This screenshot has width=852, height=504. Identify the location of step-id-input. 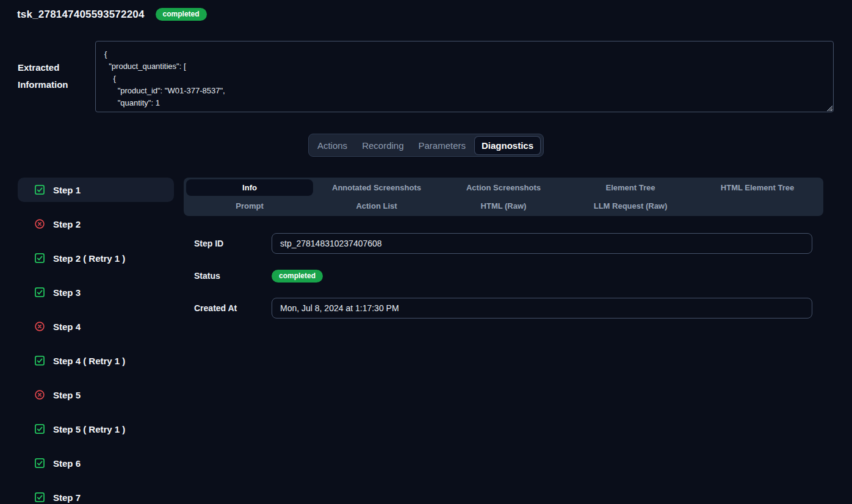
(542, 243).